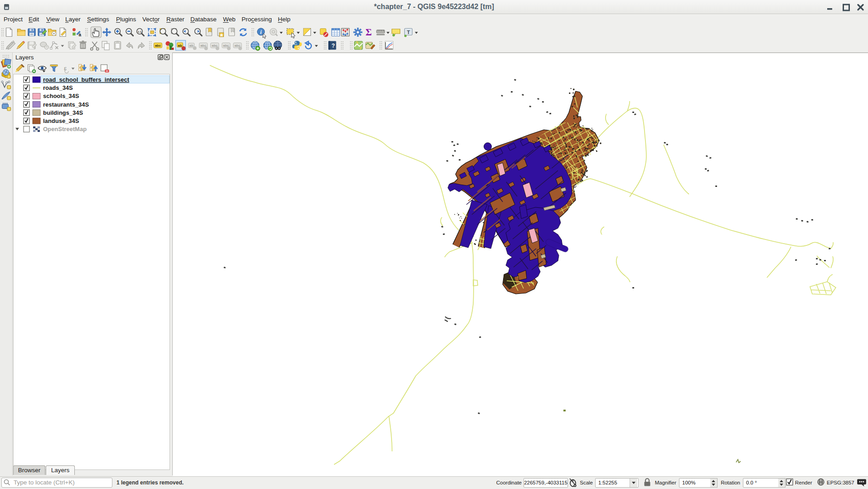  What do you see at coordinates (86, 80) in the screenshot?
I see `svg-text: road_school_buffers_intersect` at bounding box center [86, 80].